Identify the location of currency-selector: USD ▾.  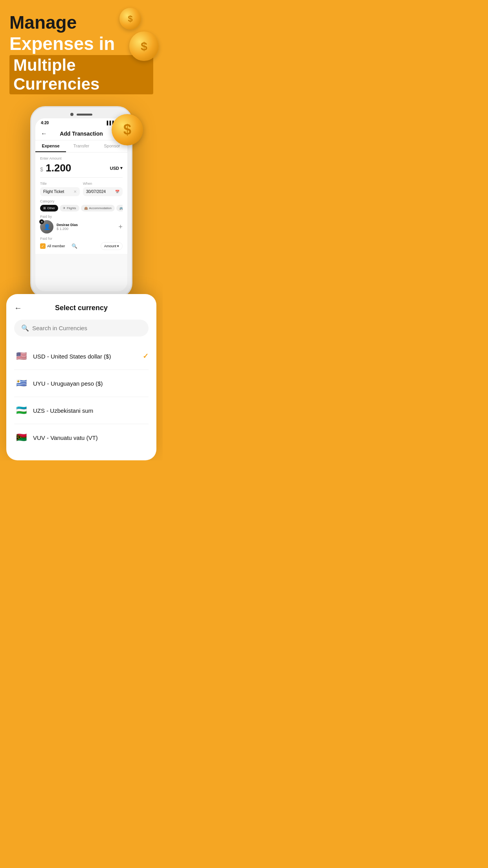
(116, 168).